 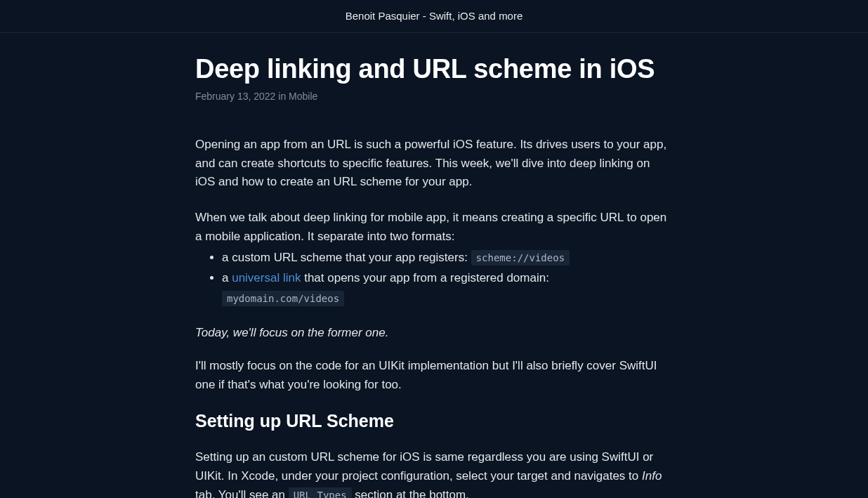 I want to click on bullet-text: a custom URL scheme that your app regist…, so click(x=347, y=257).